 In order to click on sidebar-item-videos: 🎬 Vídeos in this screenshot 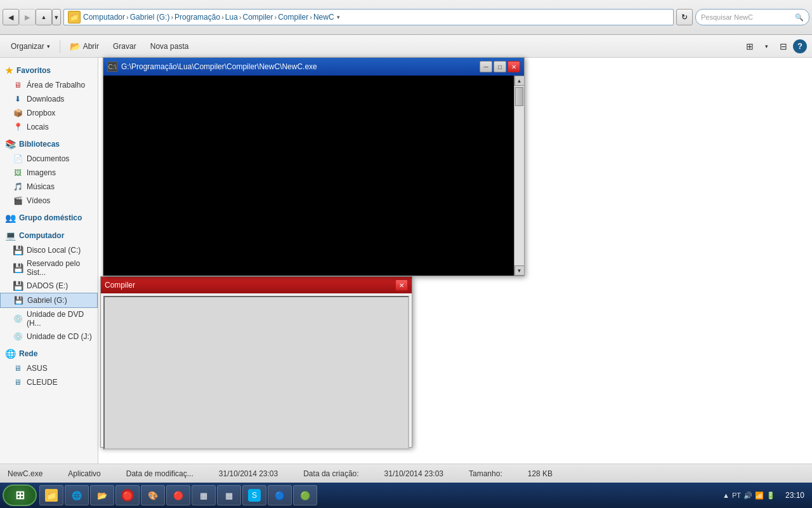, I will do `click(49, 201)`.